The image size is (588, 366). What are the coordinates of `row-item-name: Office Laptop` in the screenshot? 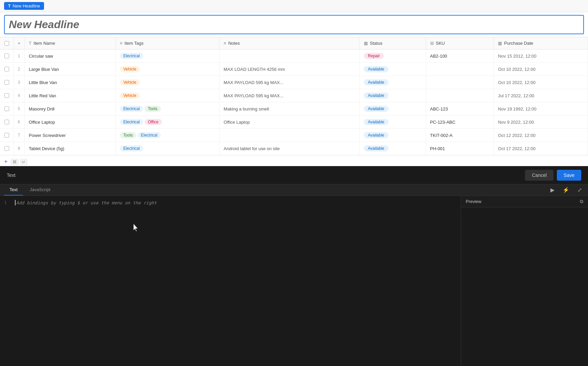 It's located at (70, 122).